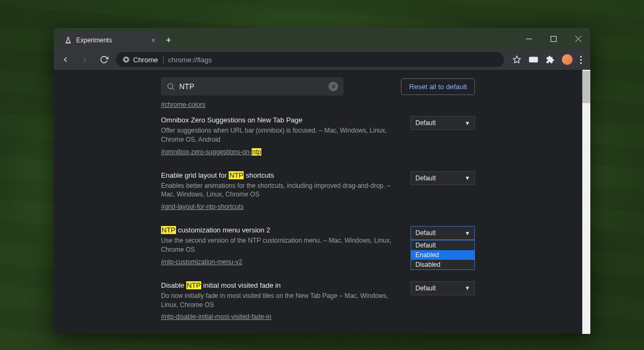  I want to click on flag-hash-link: #ntp-disable-initial-most-visited-fade-i…, so click(216, 317).